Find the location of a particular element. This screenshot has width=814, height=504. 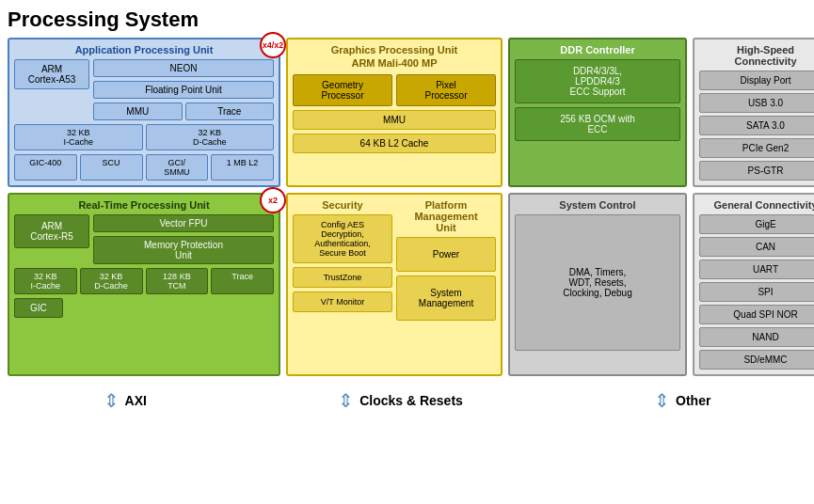

apu-badge: x4/x2 is located at coordinates (273, 45).